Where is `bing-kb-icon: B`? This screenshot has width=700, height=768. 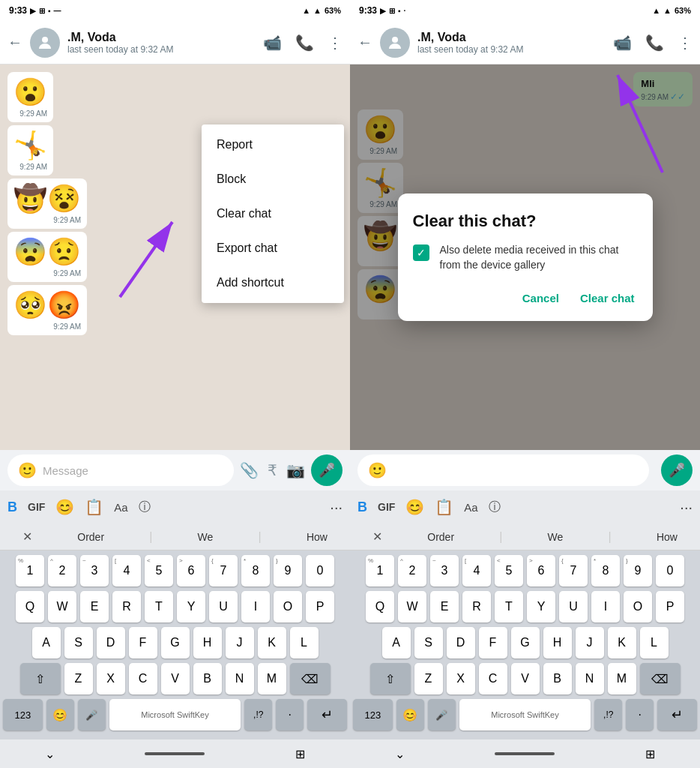
bing-kb-icon: B is located at coordinates (12, 507).